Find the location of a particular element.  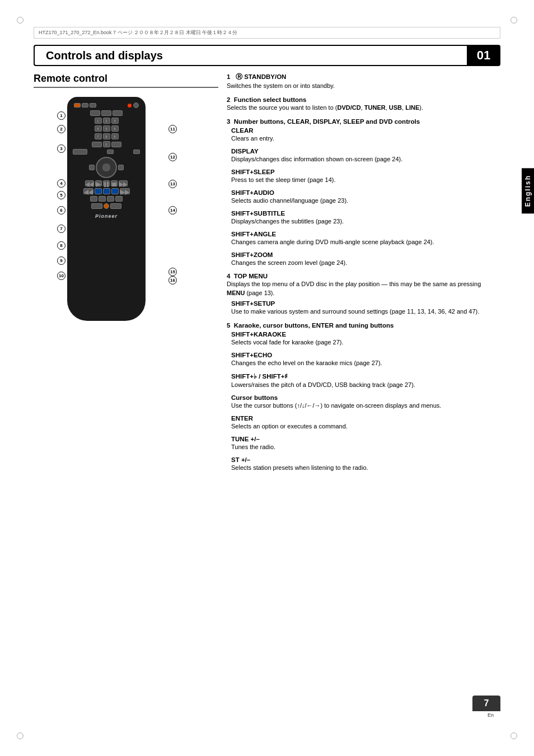

plus-btn is located at coordinates (116, 206).